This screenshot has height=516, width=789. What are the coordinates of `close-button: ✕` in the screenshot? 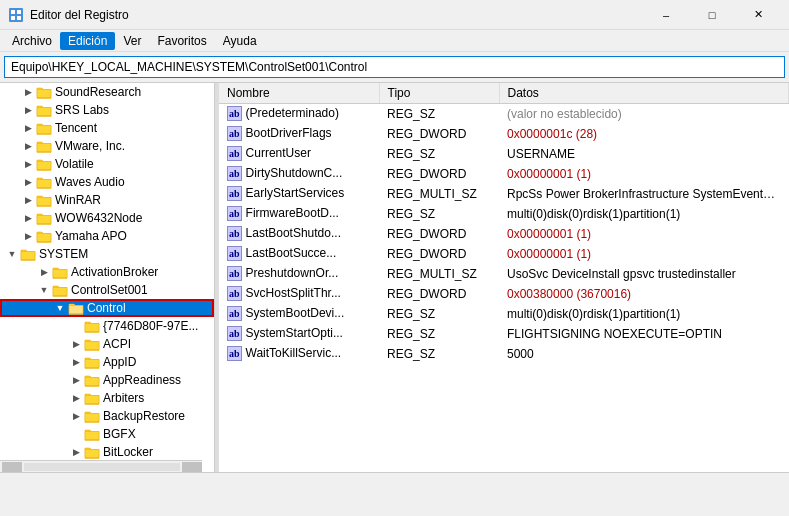 It's located at (758, 15).